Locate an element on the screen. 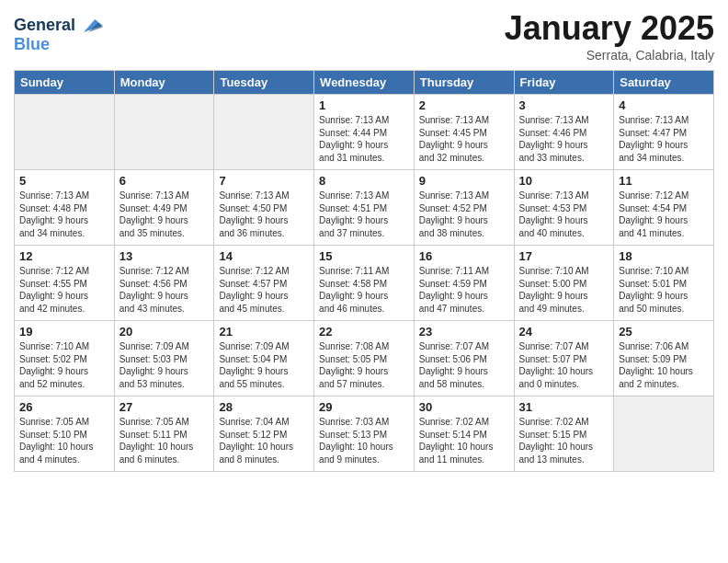  day-detail: Sunrise: 7:03 AM Sunset: 5:13 PM Dayligh… is located at coordinates (364, 441).